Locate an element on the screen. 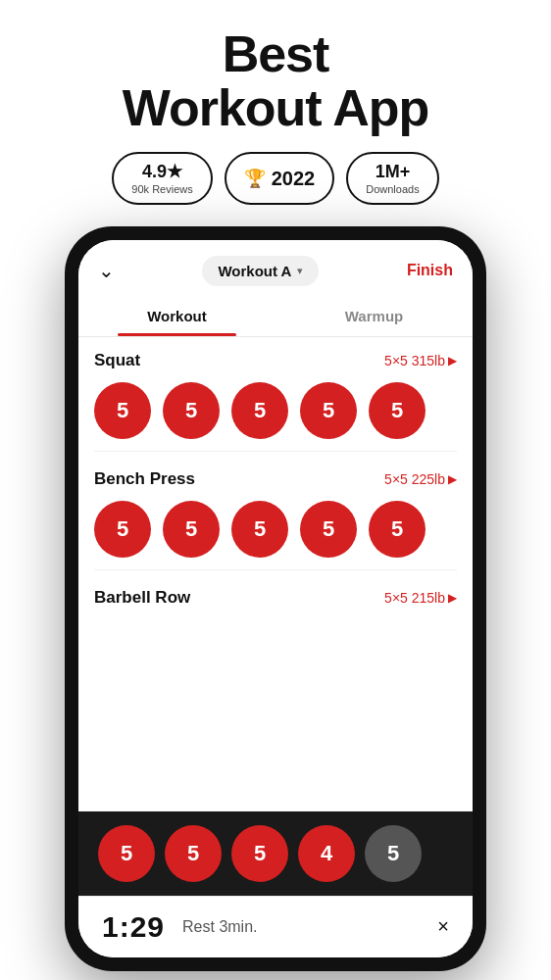 Image resolution: width=551 pixels, height=980 pixels. trophy-icon: 🏆 is located at coordinates (255, 178).